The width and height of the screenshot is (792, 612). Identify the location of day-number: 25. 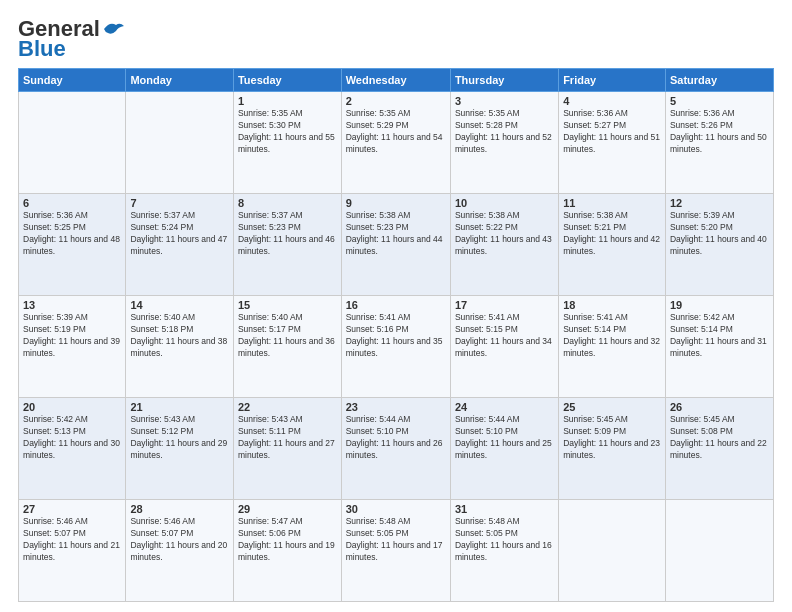
(612, 407).